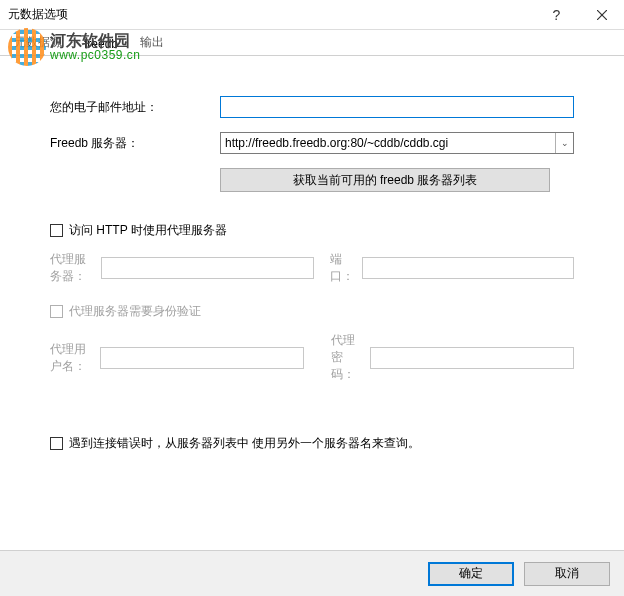  Describe the element at coordinates (101, 44) in the screenshot. I see `tab-freedb: freedb` at that location.